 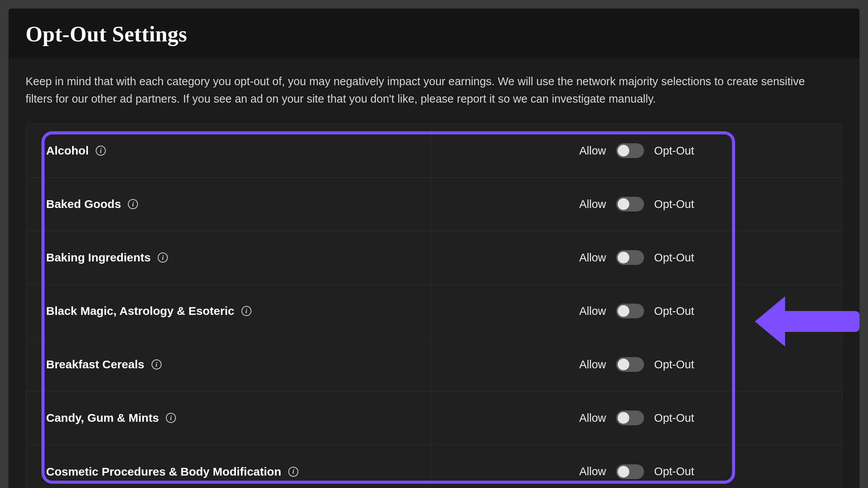 I want to click on table-row: Alcohol i Allow Opt-Out, so click(x=434, y=151).